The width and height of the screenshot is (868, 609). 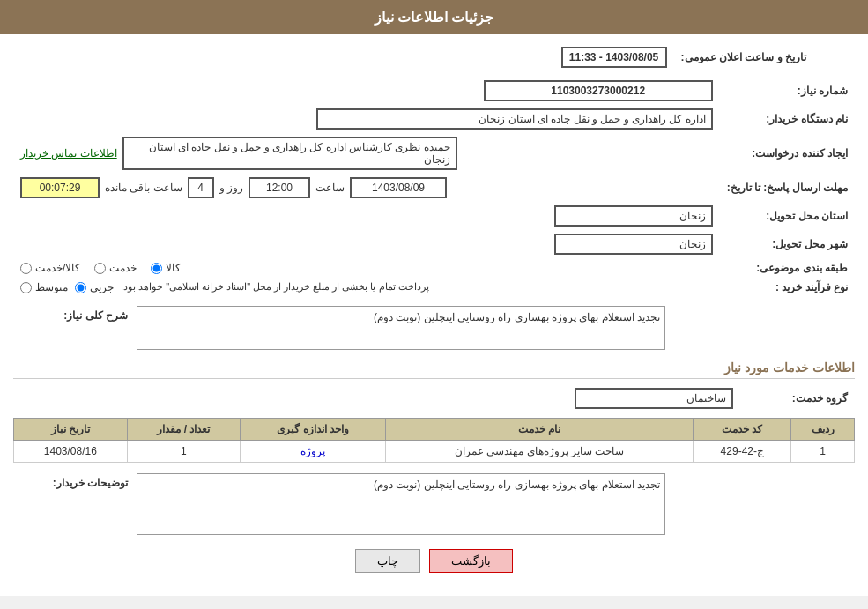 I want to click on category-khadamat: خدمت, so click(x=115, y=268).